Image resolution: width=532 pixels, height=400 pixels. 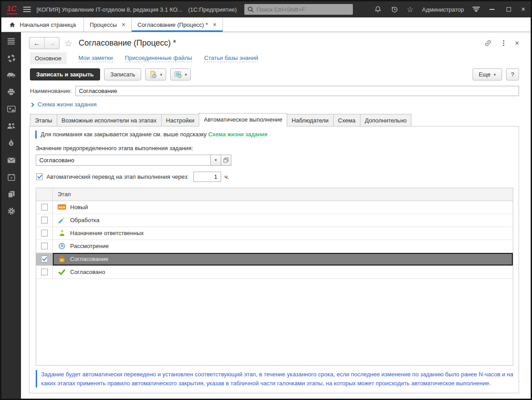 What do you see at coordinates (274, 233) in the screenshot?
I see `table-row: Назначение ответственных` at bounding box center [274, 233].